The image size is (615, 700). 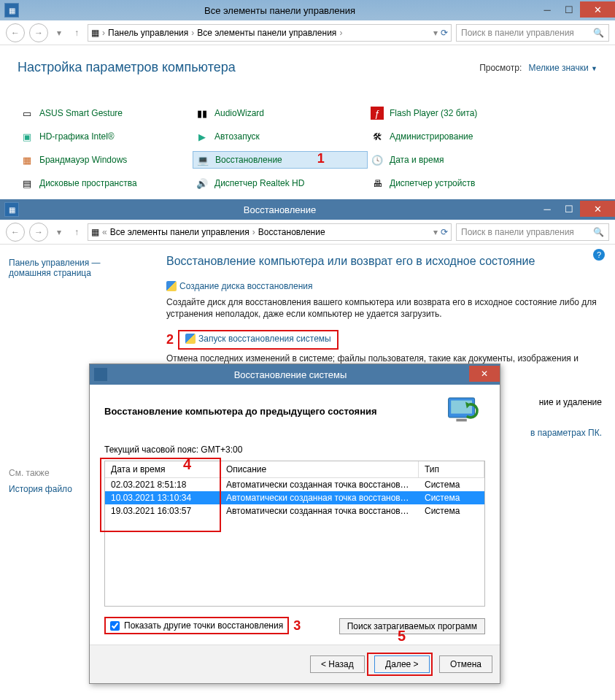 I want to click on sidebar-home-link: Панель управления — домашняя страница, so click(x=77, y=268).